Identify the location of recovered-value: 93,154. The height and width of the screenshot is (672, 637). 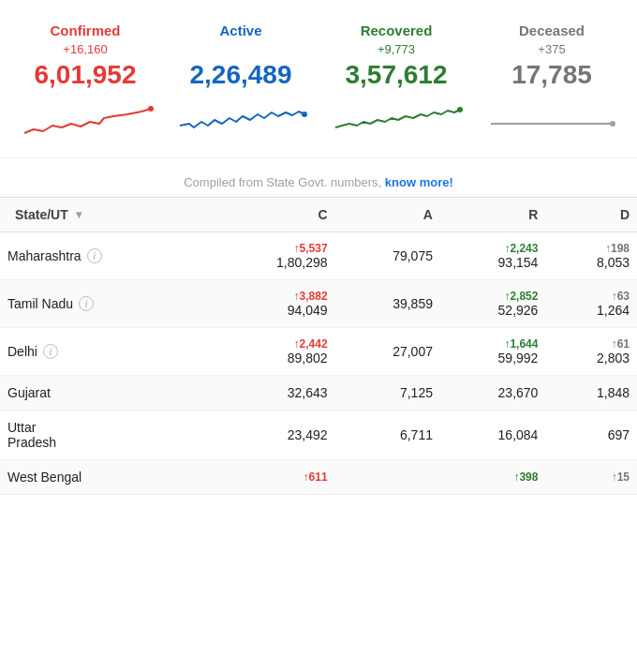
(493, 262).